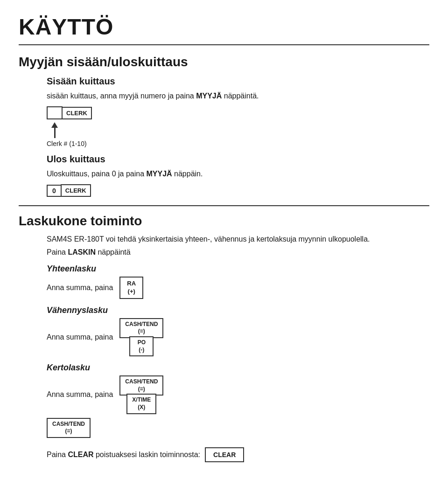 The width and height of the screenshot is (448, 500). I want to click on cash-tend-standalone: CASH/TEND (=), so click(238, 428).